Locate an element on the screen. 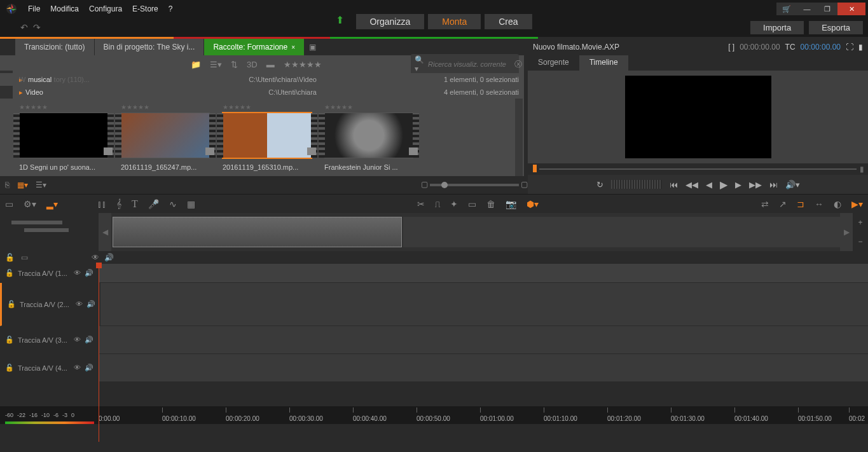 This screenshot has height=452, width=868. upload-icon: ⬆ is located at coordinates (340, 22).